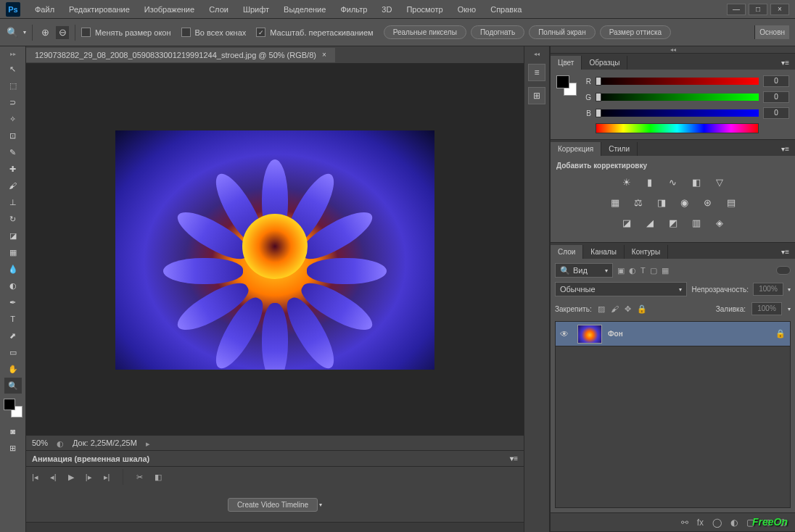 The height and width of the screenshot is (532, 795). What do you see at coordinates (54, 477) in the screenshot?
I see `timeline-prev-icon: ◂|` at bounding box center [54, 477].